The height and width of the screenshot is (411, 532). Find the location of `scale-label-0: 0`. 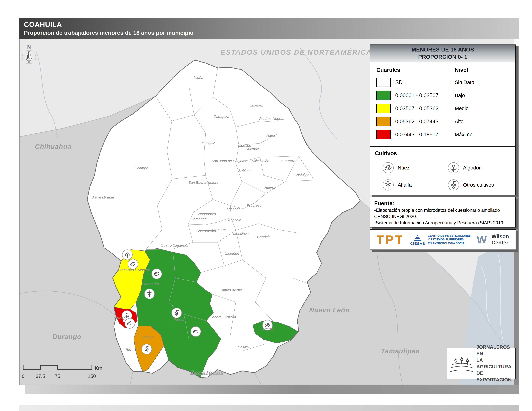

scale-label-0: 0 is located at coordinates (23, 376).